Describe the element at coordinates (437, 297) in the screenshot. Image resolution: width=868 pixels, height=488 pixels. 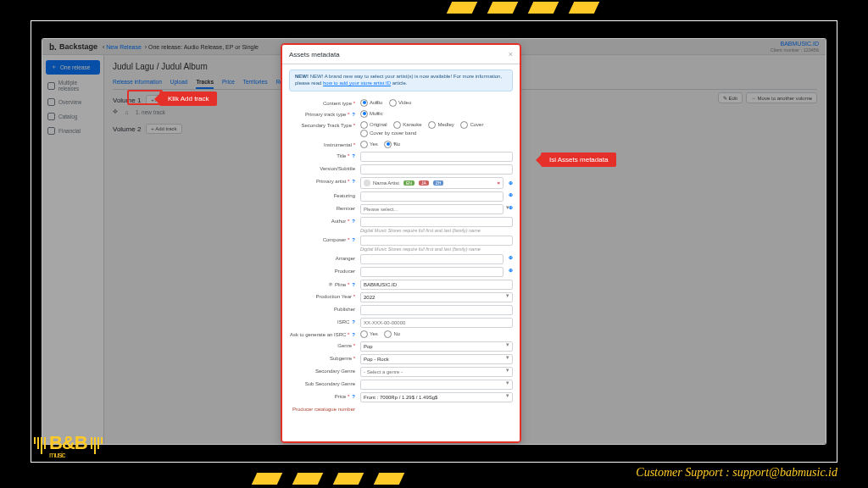
I see `prod-year-select` at that location.